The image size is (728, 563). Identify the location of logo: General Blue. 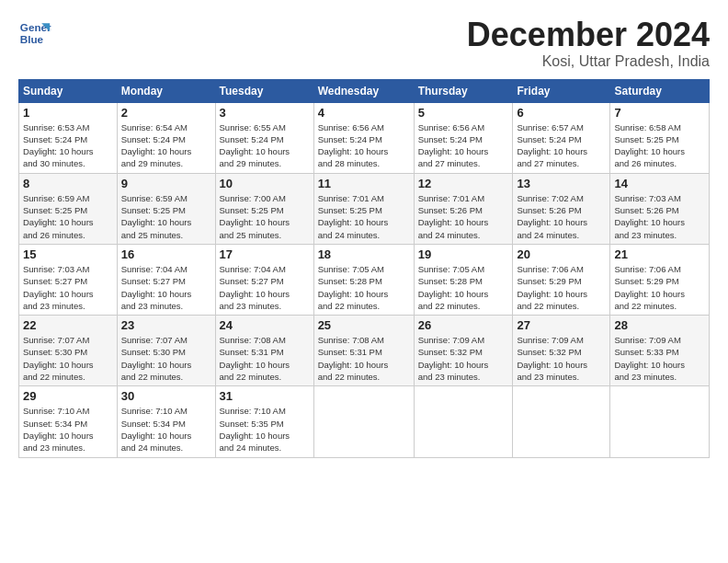
(35, 33).